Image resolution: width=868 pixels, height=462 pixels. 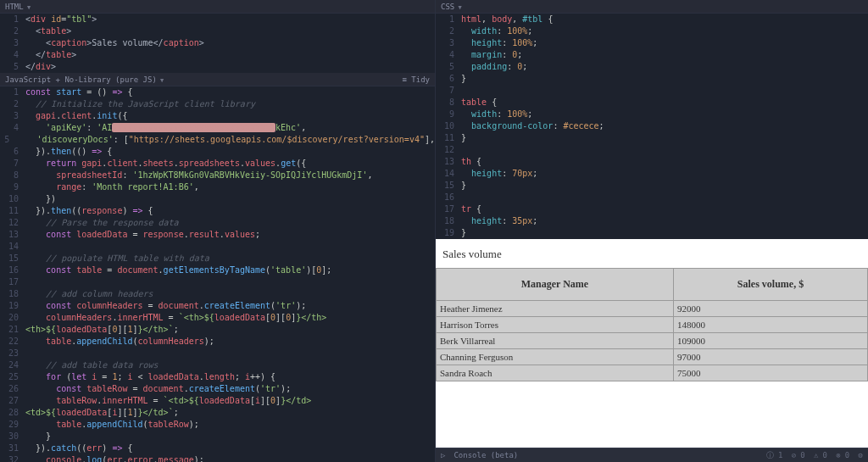 What do you see at coordinates (770, 285) in the screenshot?
I see `header-volume: Sales volume, $` at bounding box center [770, 285].